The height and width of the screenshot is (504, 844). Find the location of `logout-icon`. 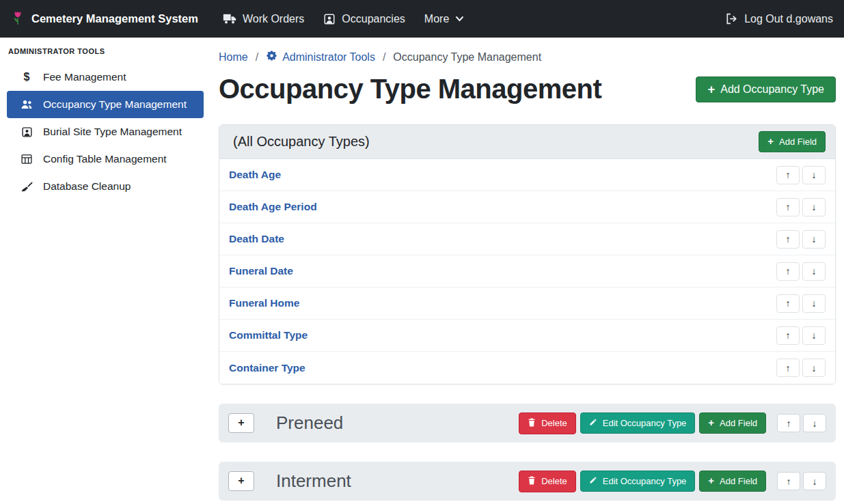

logout-icon is located at coordinates (731, 19).